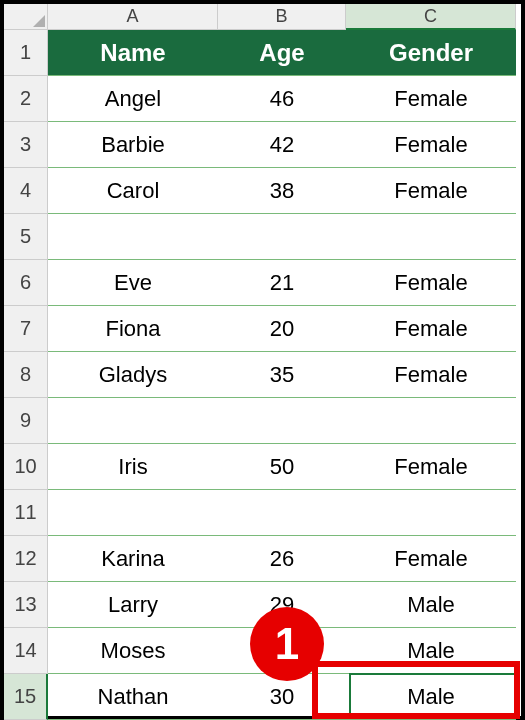 The height and width of the screenshot is (720, 525). Describe the element at coordinates (431, 53) in the screenshot. I see `cell-c1-header: Gender` at that location.